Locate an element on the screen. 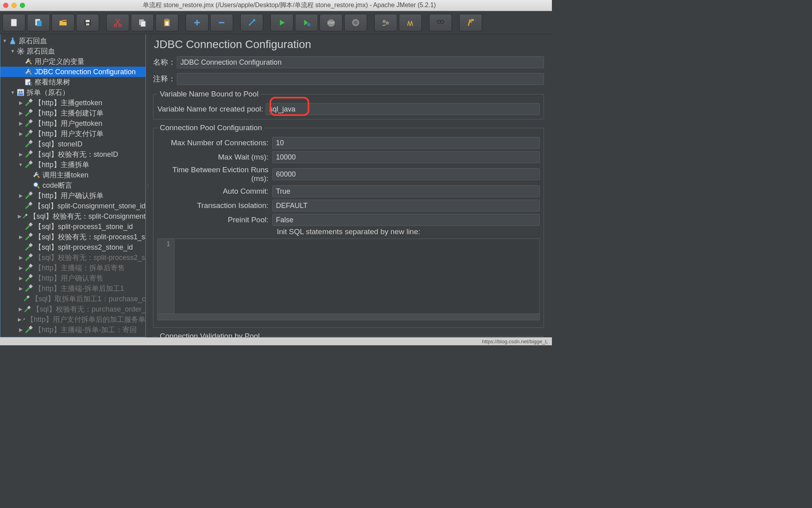  test-plan-tree: 原石回血原石回血用户定义的变量JDBC Connection Configura… is located at coordinates (73, 186).